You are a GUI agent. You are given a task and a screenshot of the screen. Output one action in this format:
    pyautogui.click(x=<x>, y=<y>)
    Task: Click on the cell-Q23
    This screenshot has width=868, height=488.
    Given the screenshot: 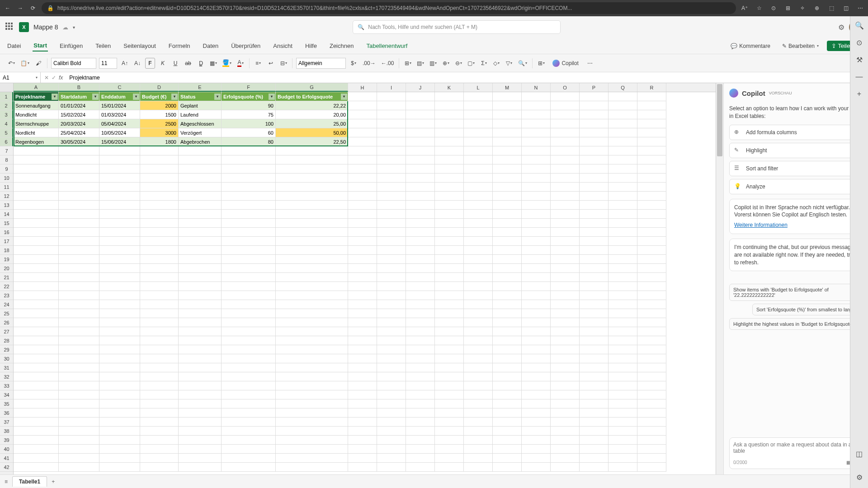 What is the action you would take?
    pyautogui.click(x=623, y=296)
    